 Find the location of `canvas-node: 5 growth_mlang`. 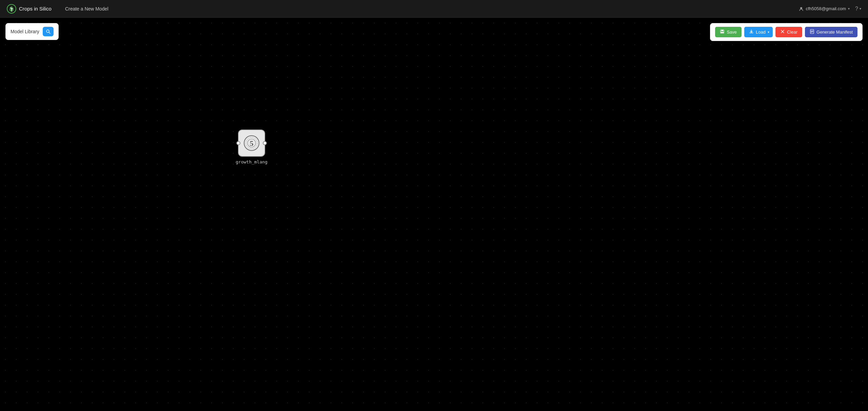

canvas-node: 5 growth_mlang is located at coordinates (252, 147).